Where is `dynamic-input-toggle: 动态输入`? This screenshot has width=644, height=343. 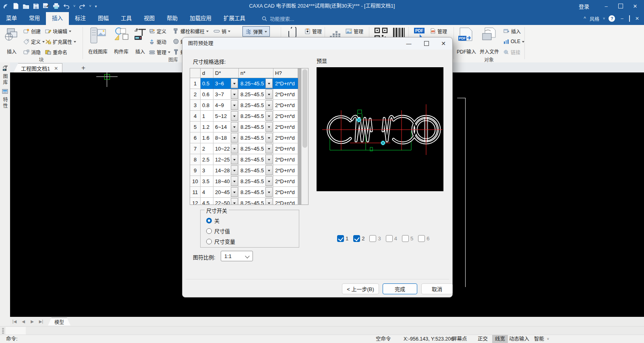 dynamic-input-toggle: 动态输入 is located at coordinates (519, 339).